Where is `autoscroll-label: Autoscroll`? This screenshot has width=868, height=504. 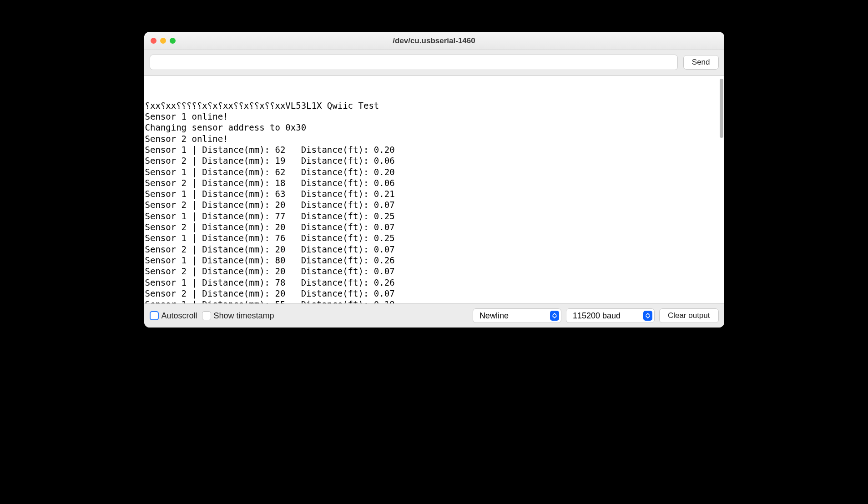
autoscroll-label: Autoscroll is located at coordinates (179, 316).